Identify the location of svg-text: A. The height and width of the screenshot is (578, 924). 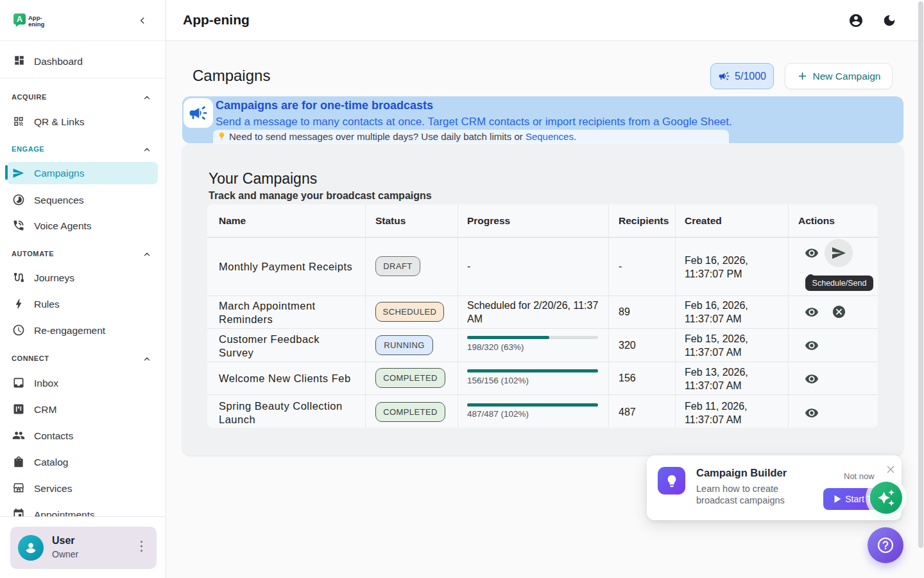
(19, 19).